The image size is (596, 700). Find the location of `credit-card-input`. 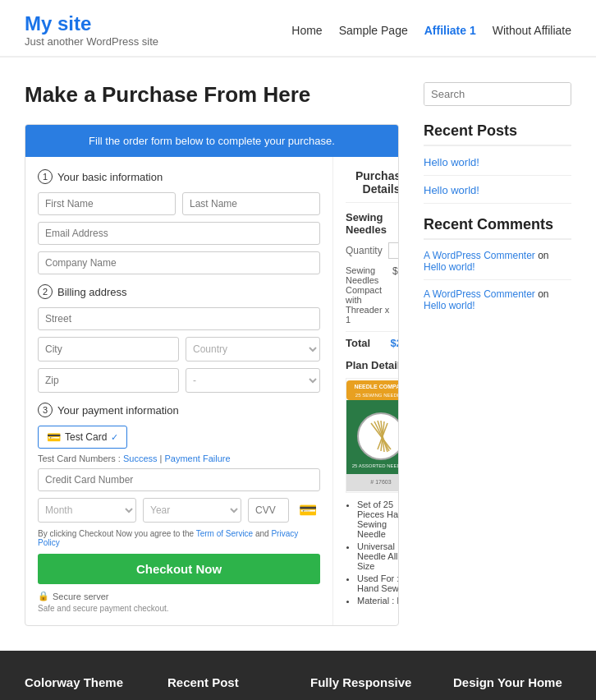

credit-card-input is located at coordinates (179, 480).